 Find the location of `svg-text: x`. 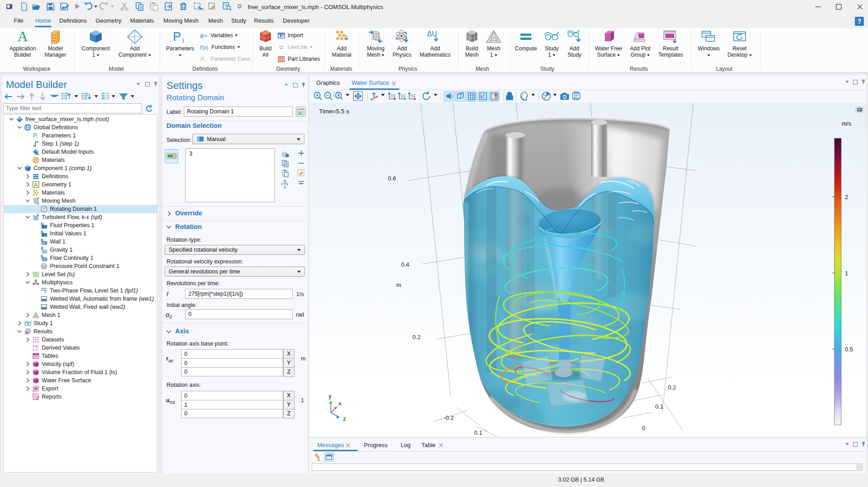

svg-text: x is located at coordinates (340, 404).